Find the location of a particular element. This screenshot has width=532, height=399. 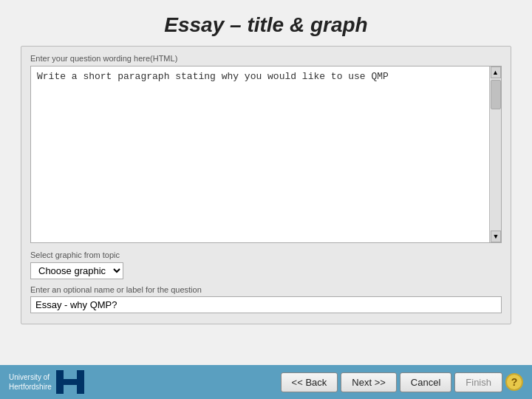

nav-buttons: << Back Next >> Cancel Finish ? is located at coordinates (402, 383).